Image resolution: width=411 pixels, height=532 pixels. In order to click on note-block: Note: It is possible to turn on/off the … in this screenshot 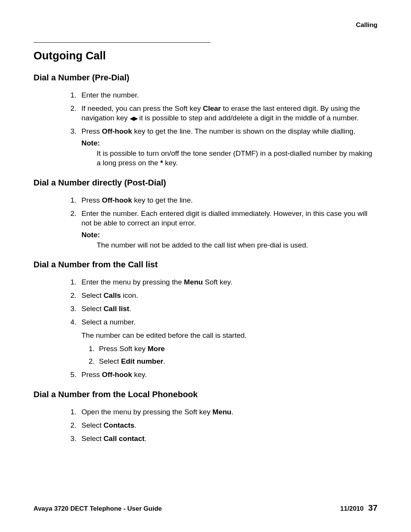, I will do `click(229, 153)`.